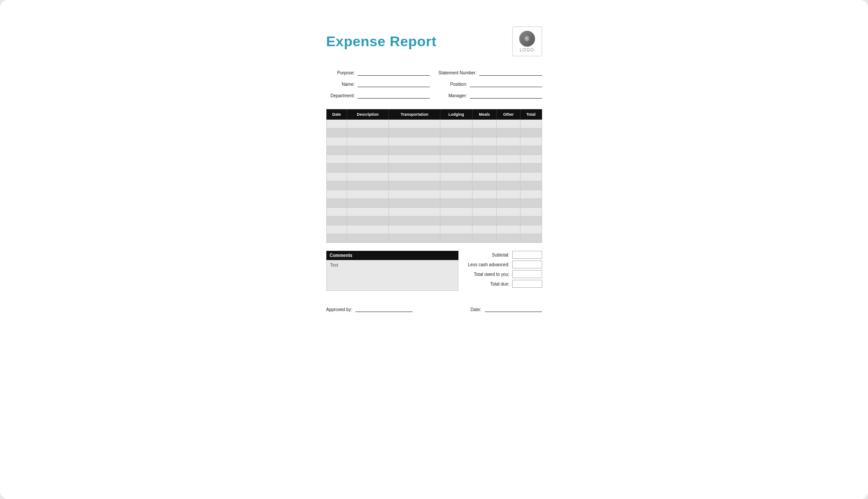 The height and width of the screenshot is (499, 868). Describe the element at coordinates (527, 255) in the screenshot. I see `subtotal-input` at that location.